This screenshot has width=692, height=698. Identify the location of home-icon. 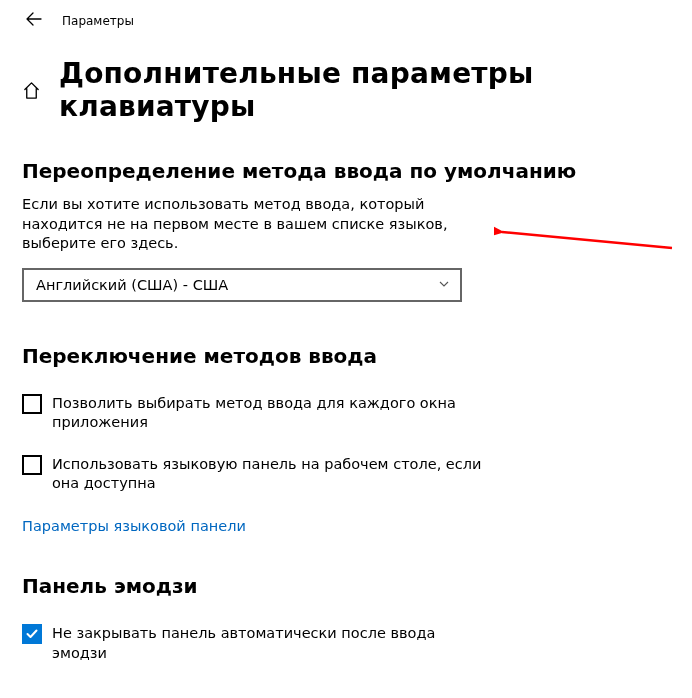
(32, 90).